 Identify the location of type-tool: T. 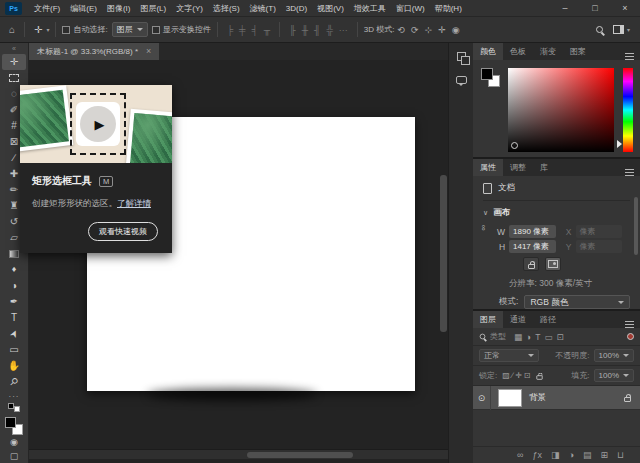
(14, 318).